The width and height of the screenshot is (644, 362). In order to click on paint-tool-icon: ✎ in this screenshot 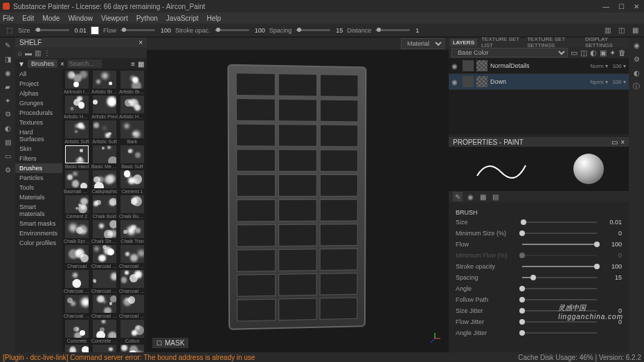, I will do `click(8, 45)`.